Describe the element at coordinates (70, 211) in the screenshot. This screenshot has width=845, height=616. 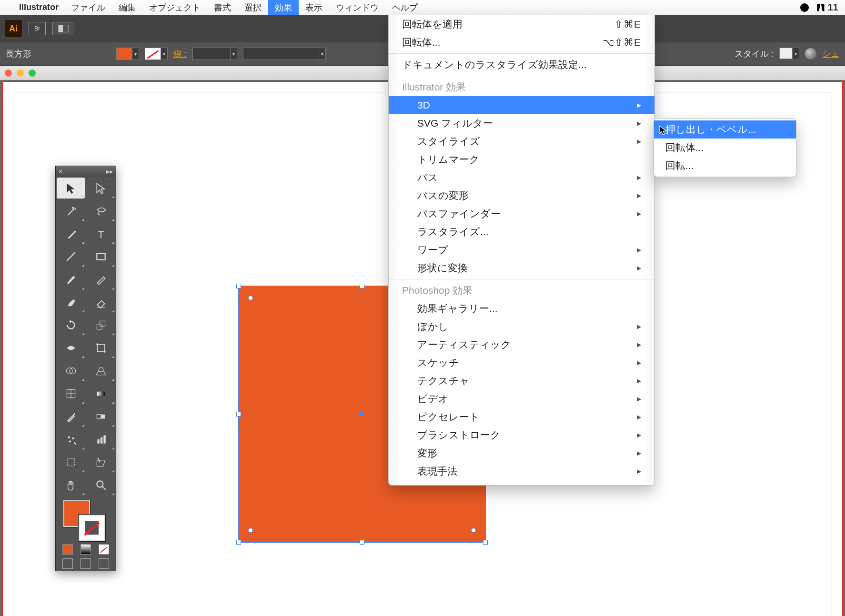
I see `tool-magic-wand` at that location.